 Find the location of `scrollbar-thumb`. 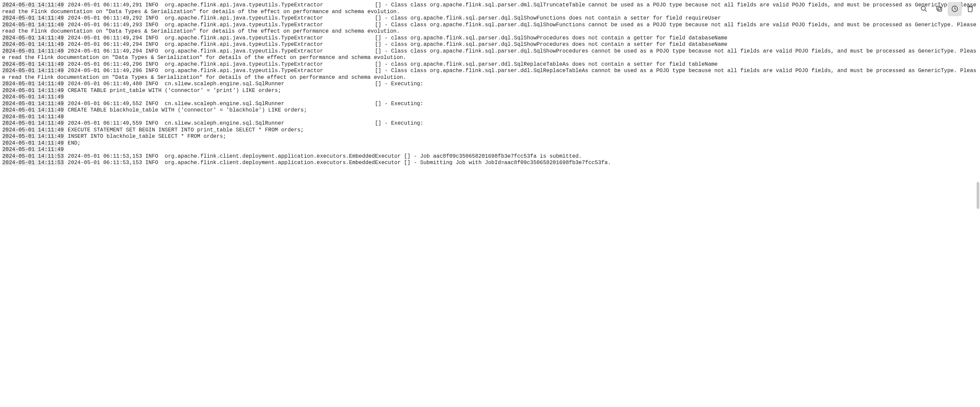

scrollbar-thumb is located at coordinates (978, 196).